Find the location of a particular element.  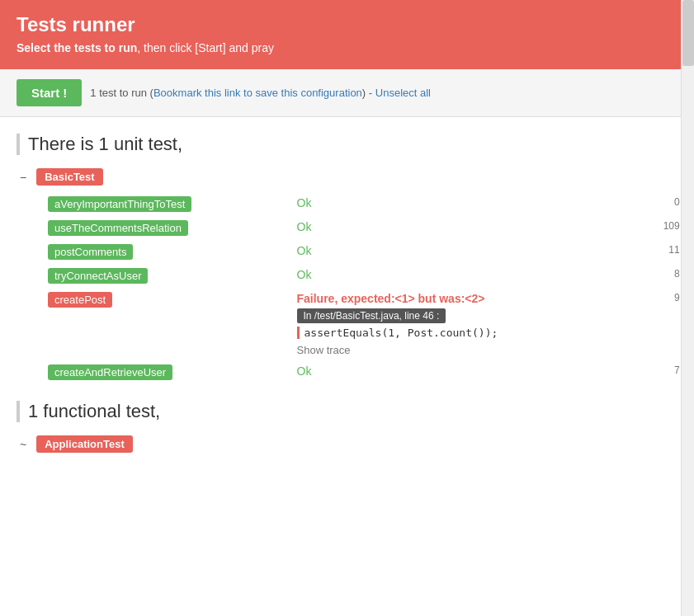

show-trace-link: Show trace is located at coordinates (323, 350).